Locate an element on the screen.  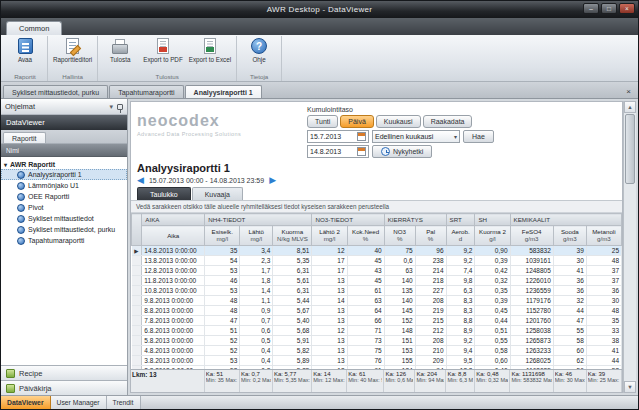
end-date-row: 14.8.2013 Nykyhetki is located at coordinates (400, 152).